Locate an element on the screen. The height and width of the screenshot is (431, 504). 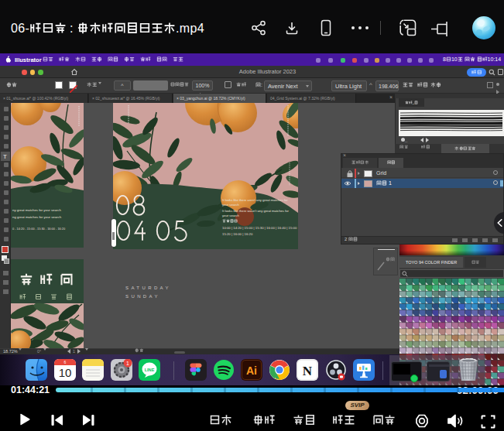
svg-text:It looks like there aren't any: It looks like there aren't any great mat… is located at coordinates (255, 200).